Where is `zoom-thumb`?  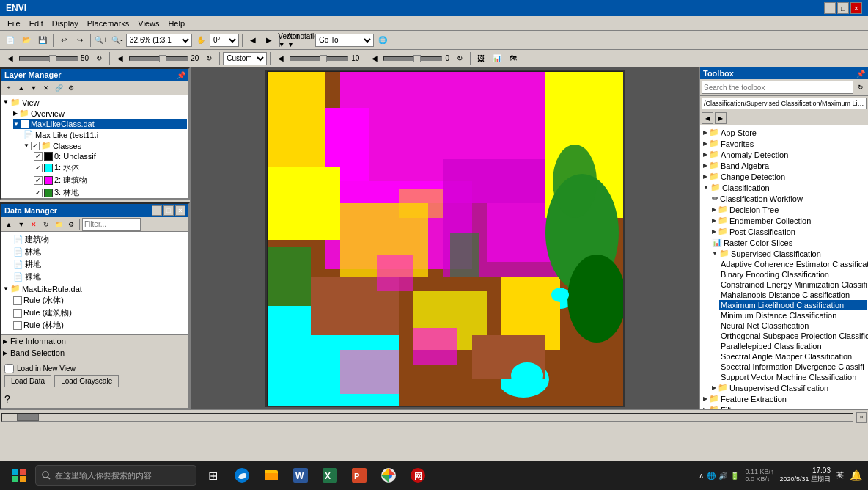
zoom-thumb is located at coordinates (163, 59).